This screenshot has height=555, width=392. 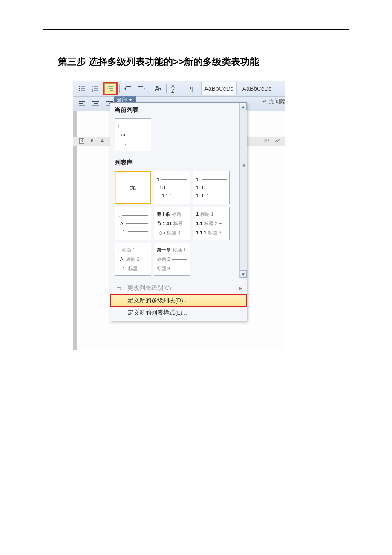 I want to click on current-list-thumb: 1. a) i., so click(x=133, y=135).